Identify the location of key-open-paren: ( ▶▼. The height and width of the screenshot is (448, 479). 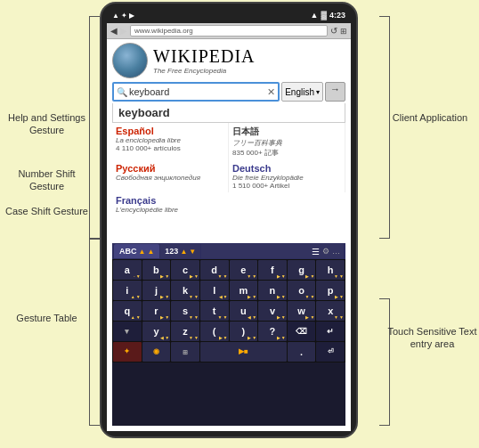
(215, 331).